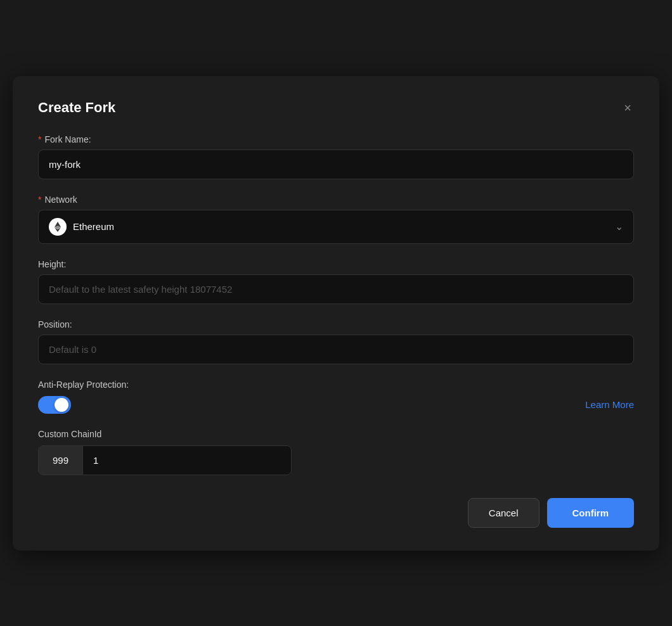  What do you see at coordinates (336, 219) in the screenshot?
I see `network-group: * Network Ethereum ⌄` at bounding box center [336, 219].